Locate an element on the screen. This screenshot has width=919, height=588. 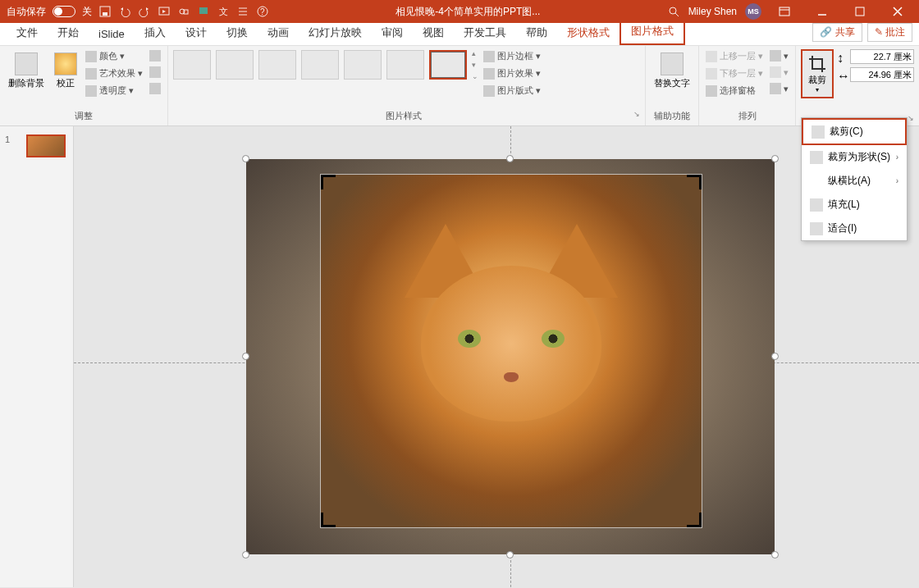
ribbon-display-icon is located at coordinates (784, 11).